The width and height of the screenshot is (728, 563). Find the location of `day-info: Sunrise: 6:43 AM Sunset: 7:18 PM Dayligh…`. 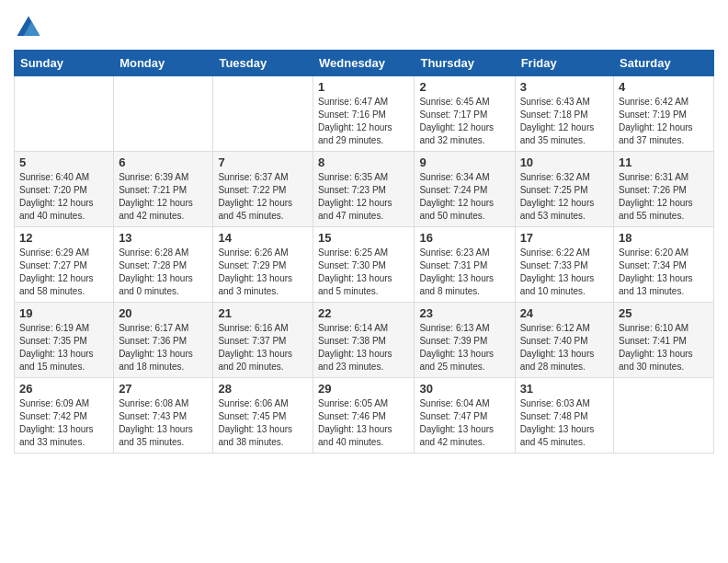

day-info: Sunrise: 6:43 AM Sunset: 7:18 PM Dayligh… is located at coordinates (564, 121).